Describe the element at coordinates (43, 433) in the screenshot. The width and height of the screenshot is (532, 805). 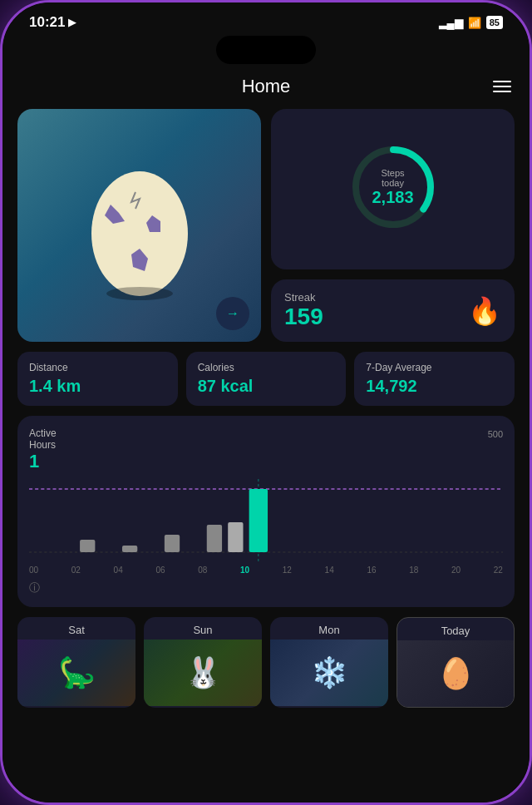
I see `chart-title-line1: Active` at that location.